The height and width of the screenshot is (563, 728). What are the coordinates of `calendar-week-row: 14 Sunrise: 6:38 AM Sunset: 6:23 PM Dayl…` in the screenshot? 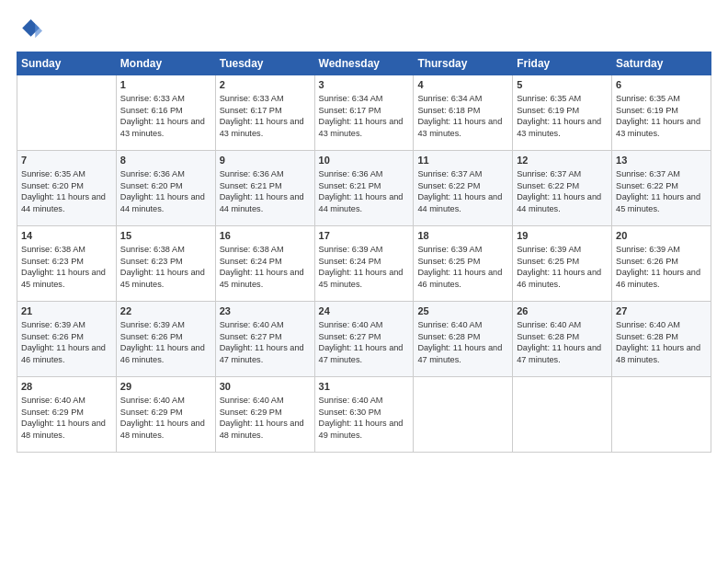 It's located at (364, 264).